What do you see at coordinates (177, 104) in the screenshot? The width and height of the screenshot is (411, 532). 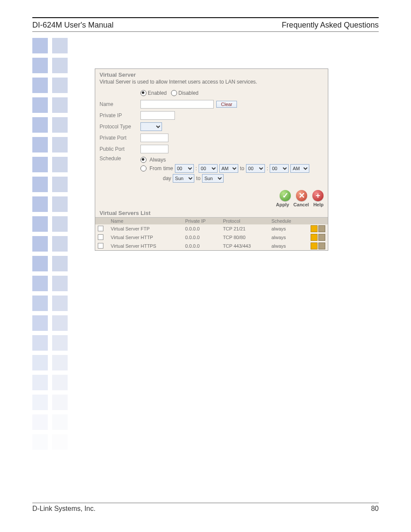 I see `name-input` at bounding box center [177, 104].